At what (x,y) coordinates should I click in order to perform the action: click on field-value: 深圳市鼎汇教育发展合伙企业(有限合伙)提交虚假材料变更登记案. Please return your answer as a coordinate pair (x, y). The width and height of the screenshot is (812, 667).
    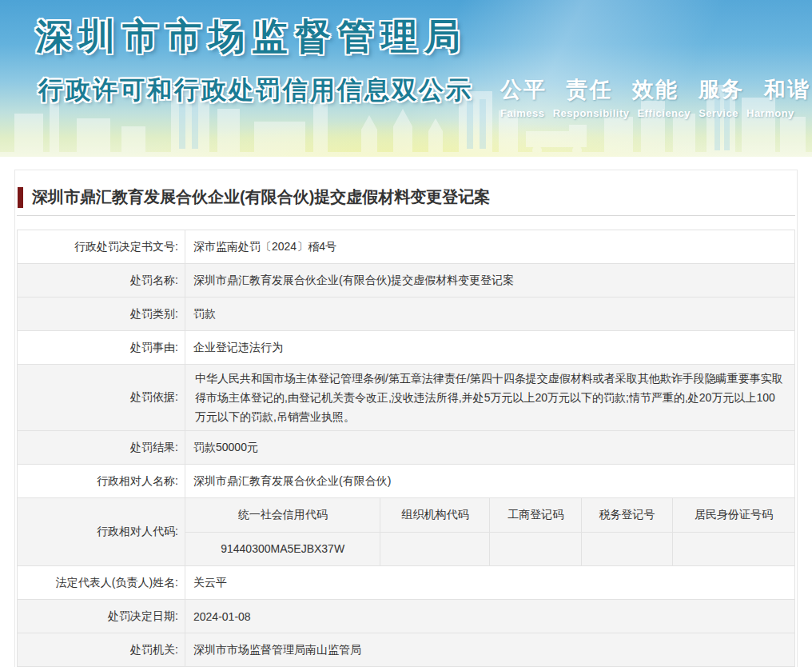
    Looking at the image, I should click on (491, 281).